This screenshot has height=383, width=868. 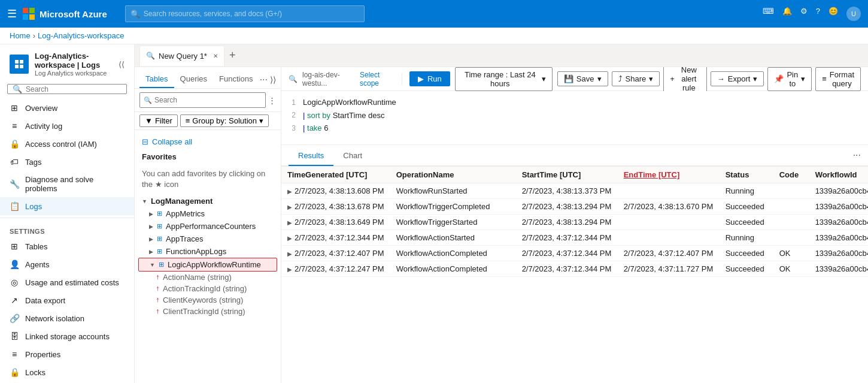 What do you see at coordinates (61, 144) in the screenshot?
I see `sidebar-item-label: Access control (IAM)` at bounding box center [61, 144].